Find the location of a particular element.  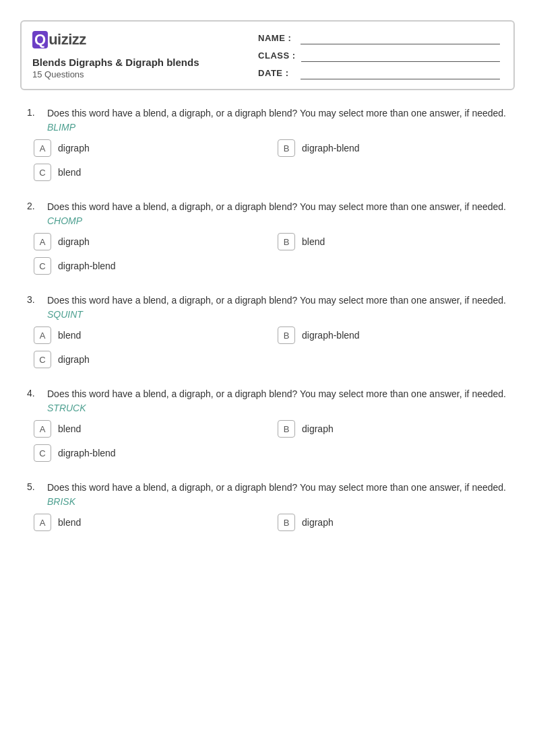

class-input is located at coordinates (400, 55).